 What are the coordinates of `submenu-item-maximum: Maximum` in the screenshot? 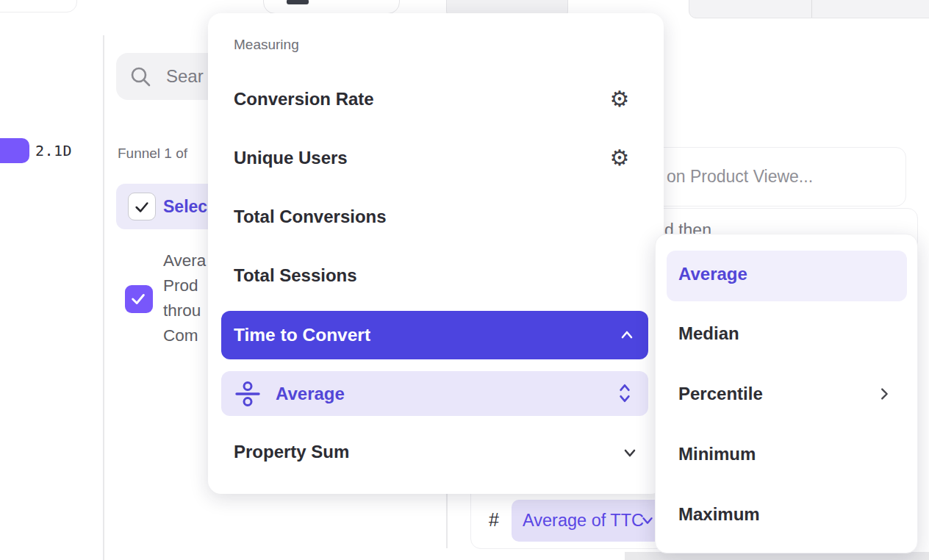 It's located at (719, 514).